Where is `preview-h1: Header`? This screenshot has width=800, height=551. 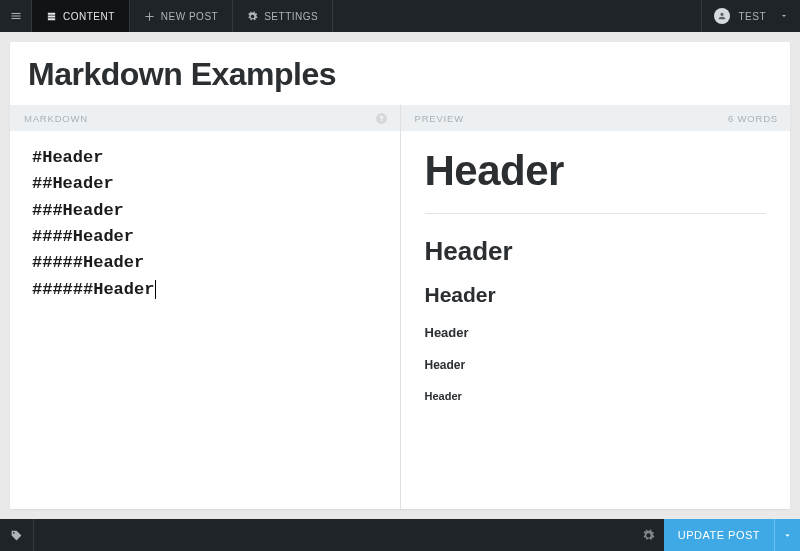
preview-h1: Header is located at coordinates (596, 171).